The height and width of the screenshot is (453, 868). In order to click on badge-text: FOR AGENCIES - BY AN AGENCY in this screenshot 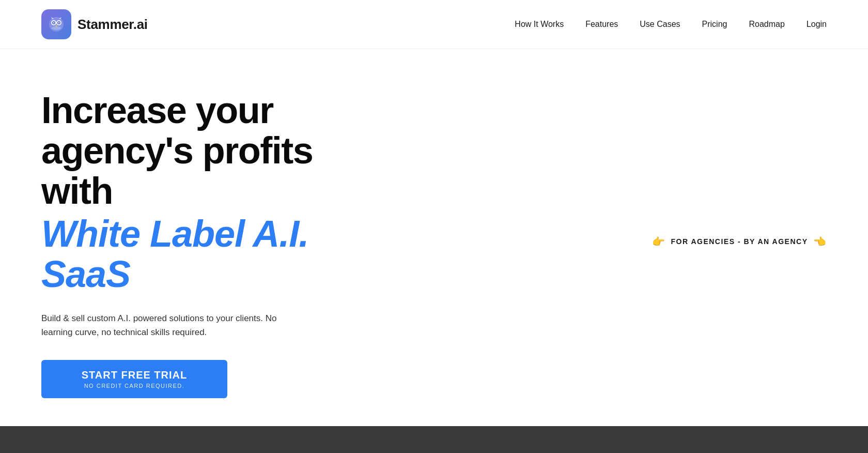, I will do `click(739, 241)`.